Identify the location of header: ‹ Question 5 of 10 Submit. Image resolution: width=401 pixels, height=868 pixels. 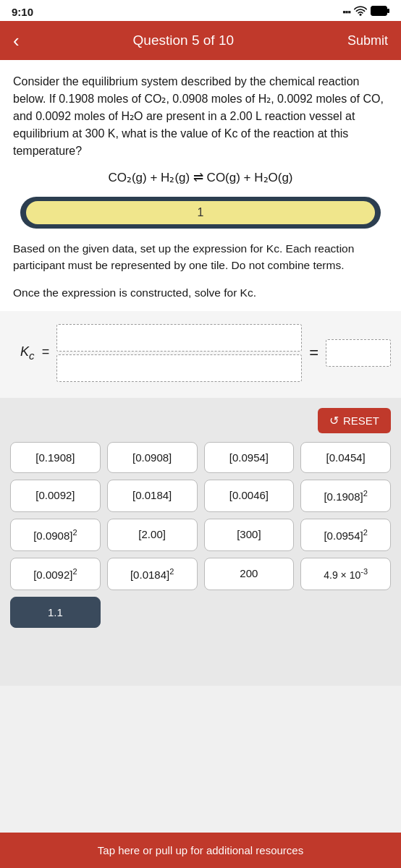
(200, 41).